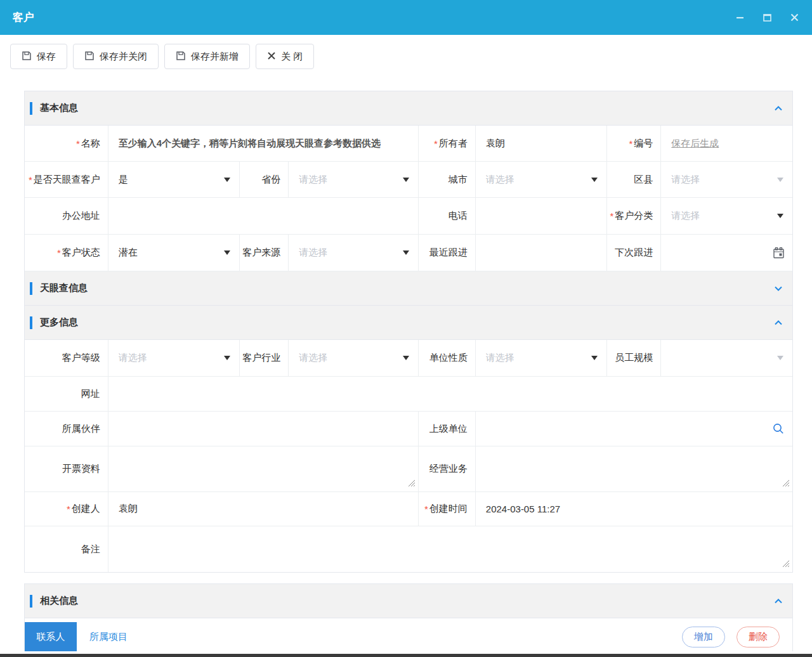  Describe the element at coordinates (409, 358) in the screenshot. I see `form-row: 客户等级 请选择 客户行业 请选择 单位性质 请选择 员工规模` at that location.